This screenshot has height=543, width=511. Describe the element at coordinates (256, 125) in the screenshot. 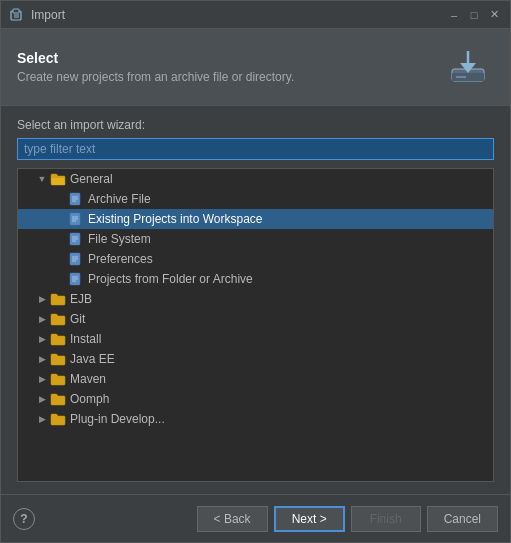

I see `wizard-label: Select an import wizard:` at that location.